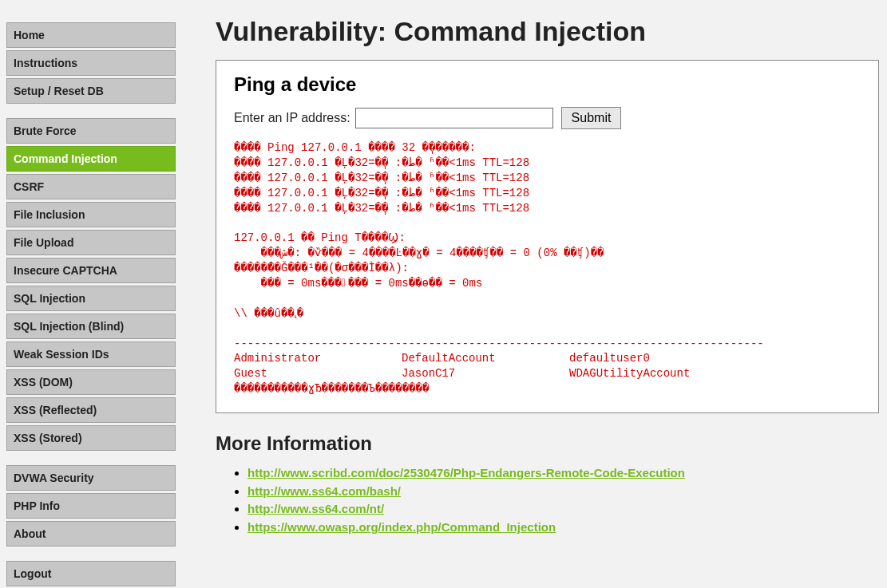 Image resolution: width=887 pixels, height=588 pixels. What do you see at coordinates (91, 215) in the screenshot?
I see `nav-file-inclusion: File Inclusion` at bounding box center [91, 215].